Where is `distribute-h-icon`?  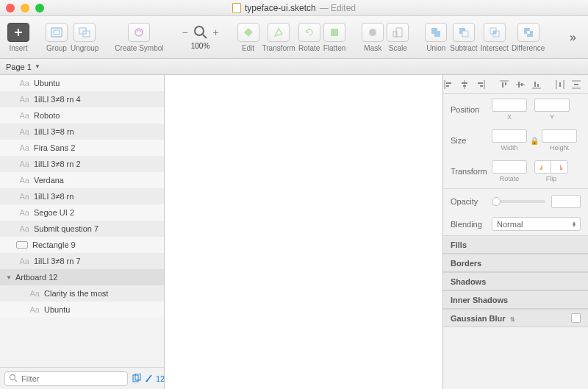 distribute-h-icon is located at coordinates (560, 85).